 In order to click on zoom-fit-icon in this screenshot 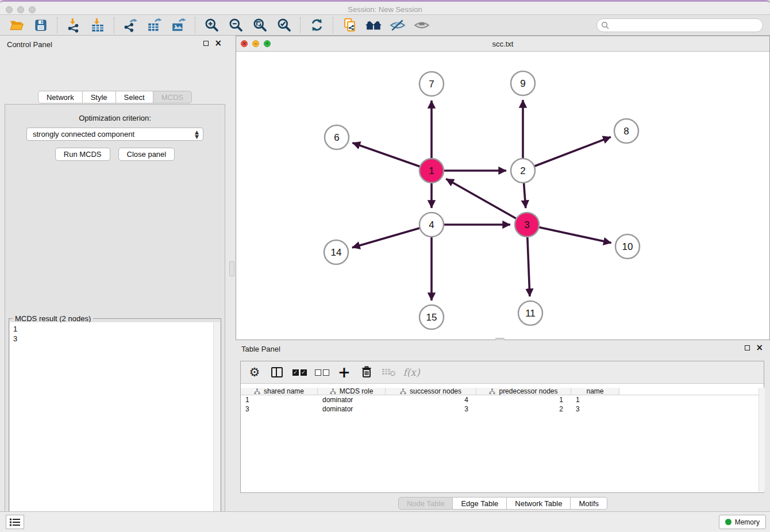, I will do `click(260, 25)`.